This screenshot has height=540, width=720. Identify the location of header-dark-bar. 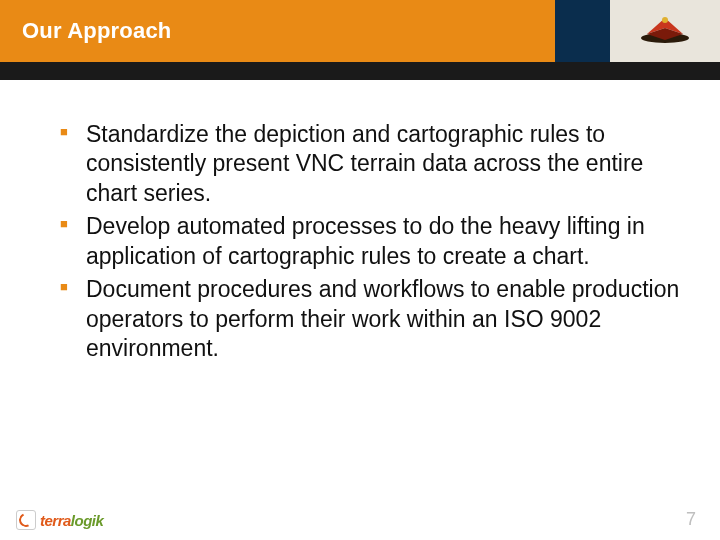
(360, 71).